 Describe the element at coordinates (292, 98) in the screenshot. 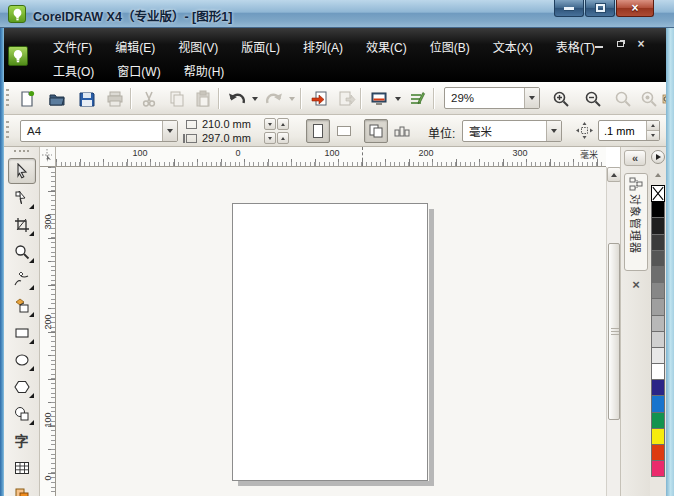

I see `redo-dropdown` at that location.